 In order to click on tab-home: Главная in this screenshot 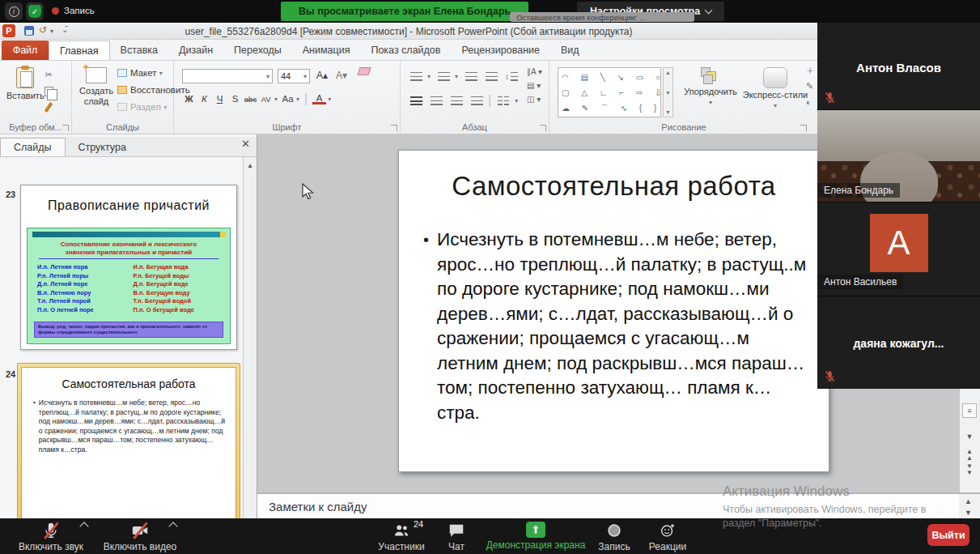, I will do `click(79, 50)`.